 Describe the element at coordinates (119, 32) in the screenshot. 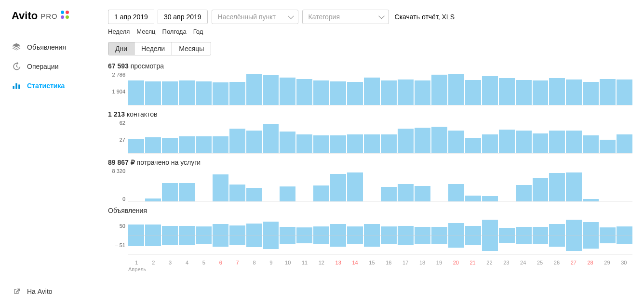

I see `period-week: Неделя` at that location.